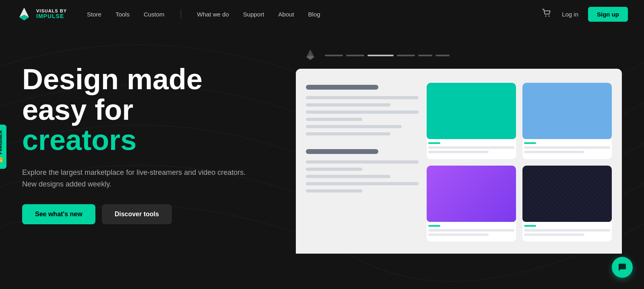  Describe the element at coordinates (622, 267) in the screenshot. I see `chat-button` at that location.